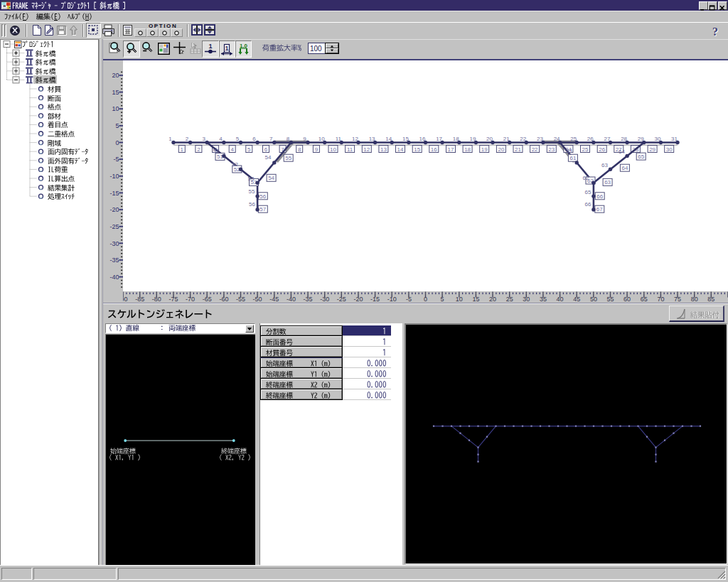 The height and width of the screenshot is (582, 728). Describe the element at coordinates (627, 299) in the screenshot. I see `svg-text: 60` at that location.